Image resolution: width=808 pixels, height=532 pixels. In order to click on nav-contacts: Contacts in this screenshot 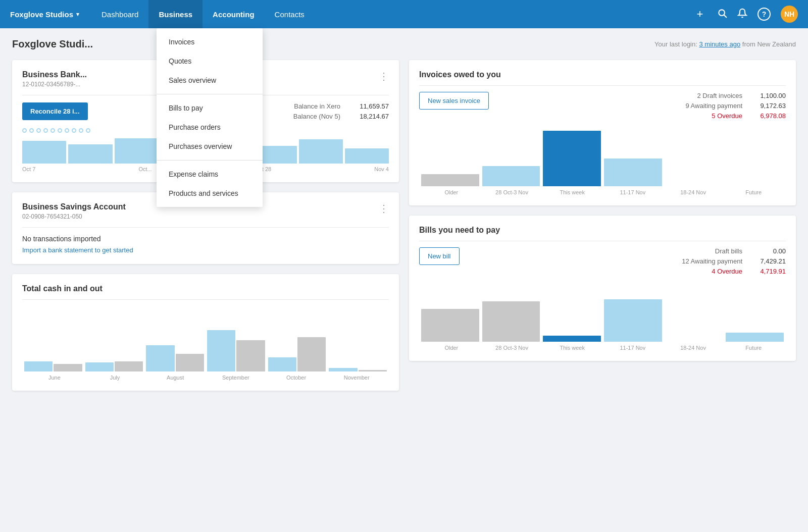, I will do `click(290, 14)`.